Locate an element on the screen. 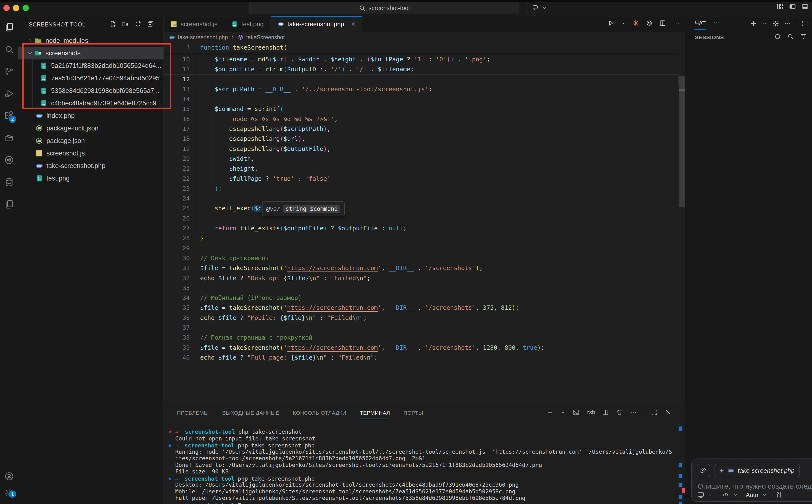  search-sessions-icon is located at coordinates (791, 37).